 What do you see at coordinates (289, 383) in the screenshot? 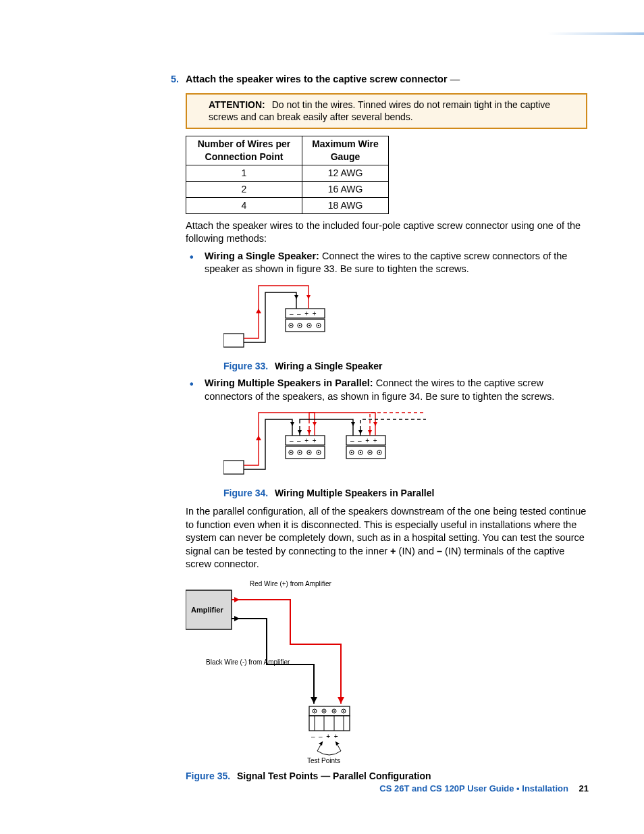
I see `bullet-label: Wiring Multiple Speakers in Parallel:` at bounding box center [289, 383].